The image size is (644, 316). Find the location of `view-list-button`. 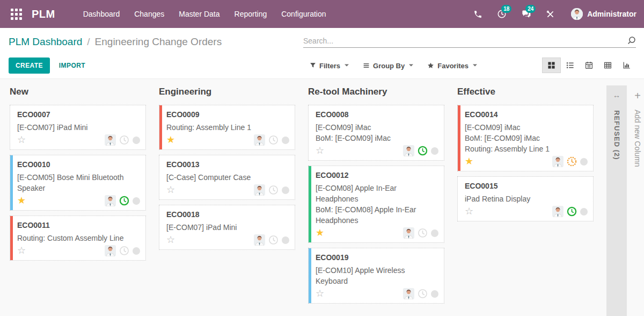

view-list-button is located at coordinates (570, 66).